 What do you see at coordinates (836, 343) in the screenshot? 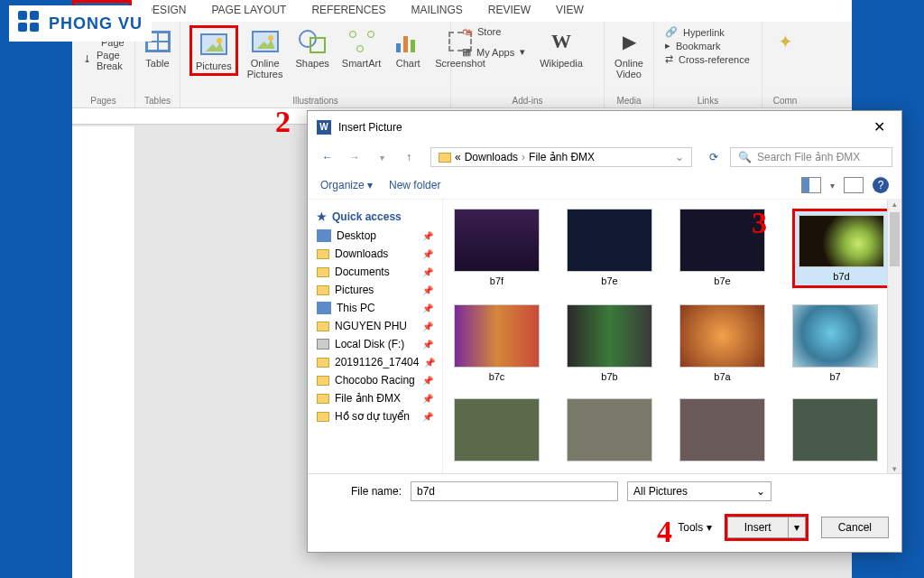
I see `file-thumbnail: b7` at bounding box center [836, 343].